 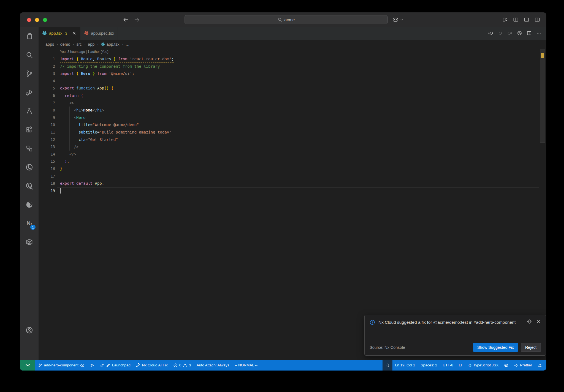 I want to click on code-line-17: 17, so click(x=292, y=176).